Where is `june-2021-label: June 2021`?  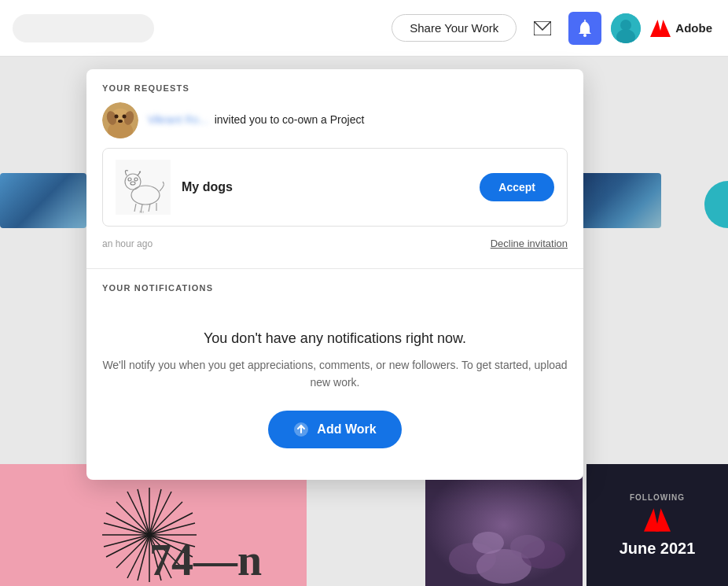
june-2021-label: June 2021 is located at coordinates (657, 549).